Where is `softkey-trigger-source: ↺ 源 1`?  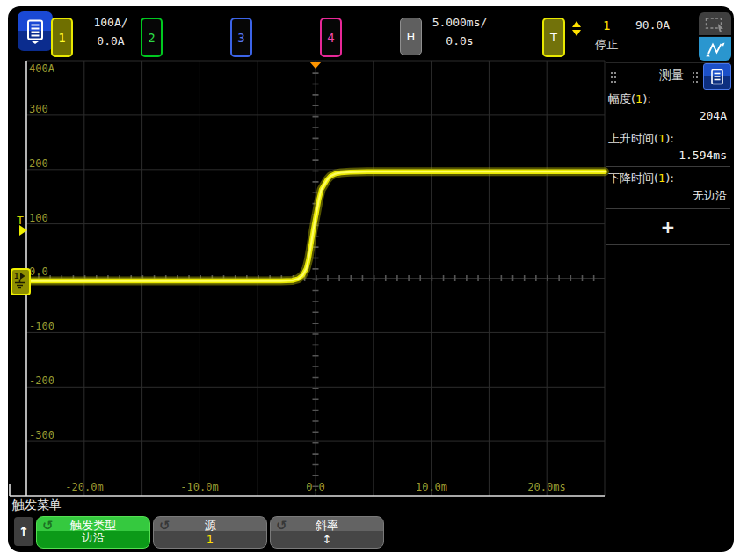
softkey-trigger-source: ↺ 源 1 is located at coordinates (210, 533).